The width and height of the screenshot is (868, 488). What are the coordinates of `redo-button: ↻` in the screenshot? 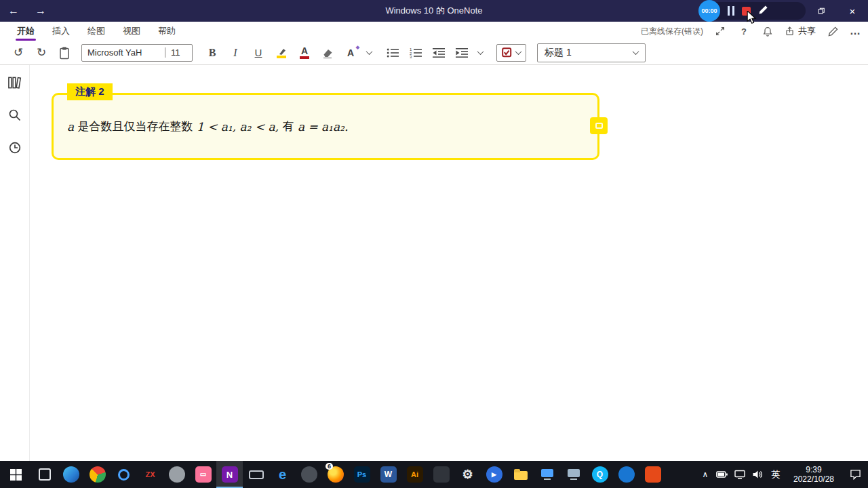 It's located at (41, 53).